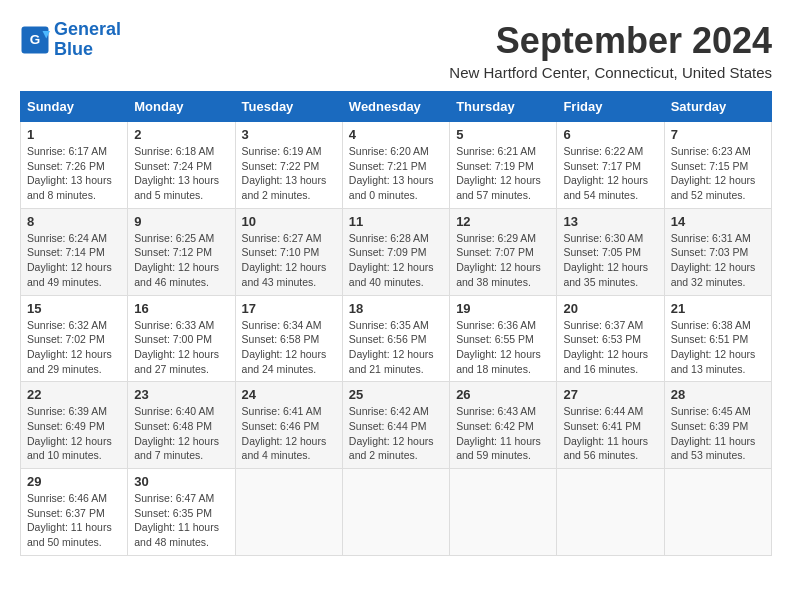 The height and width of the screenshot is (612, 792). What do you see at coordinates (610, 174) in the screenshot?
I see `day-info: Sunrise: 6:22 AM Sunset: 7:17 PM Dayligh…` at bounding box center [610, 174].